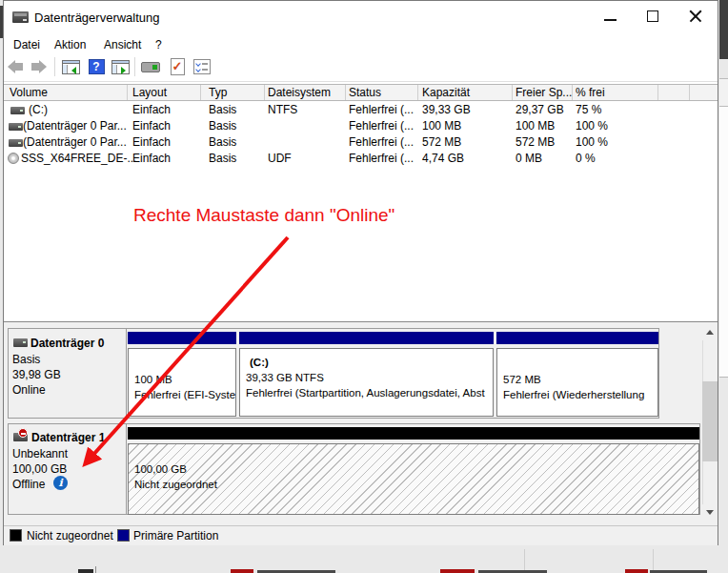  Describe the element at coordinates (67, 469) in the screenshot. I see `disk1-info: Datenträger 1 Unbekannt 100,00 GB Offlin…` at that location.